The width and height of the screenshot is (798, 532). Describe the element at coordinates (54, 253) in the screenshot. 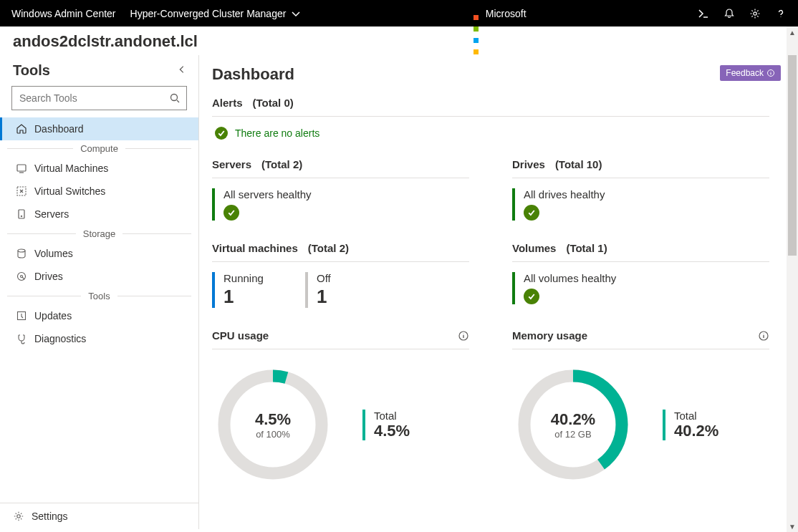

I see `sidebar-item-label: Volumes` at that location.